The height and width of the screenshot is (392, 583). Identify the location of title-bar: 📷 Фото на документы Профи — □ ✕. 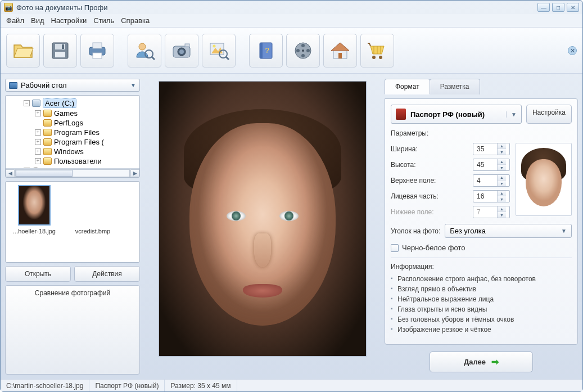
(291, 7).